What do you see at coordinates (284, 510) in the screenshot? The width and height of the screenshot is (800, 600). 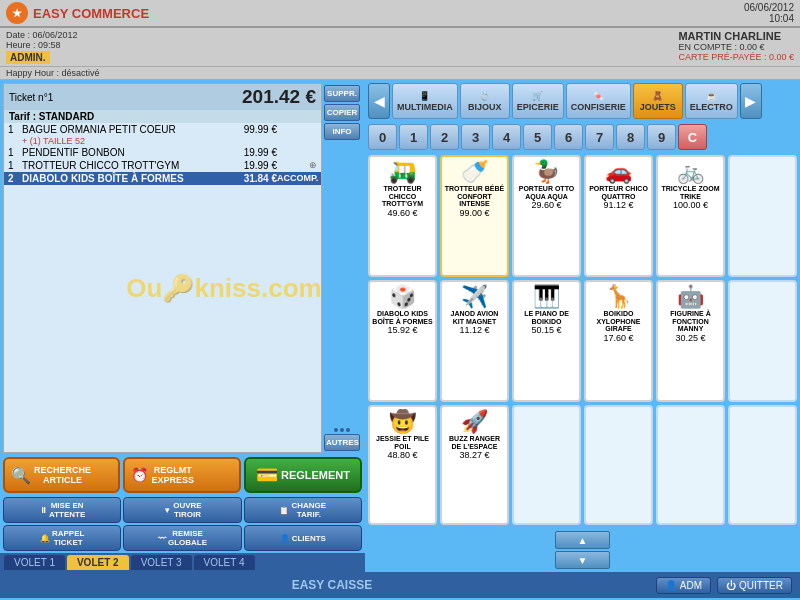 I see `tarif-icon: 📋` at bounding box center [284, 510].